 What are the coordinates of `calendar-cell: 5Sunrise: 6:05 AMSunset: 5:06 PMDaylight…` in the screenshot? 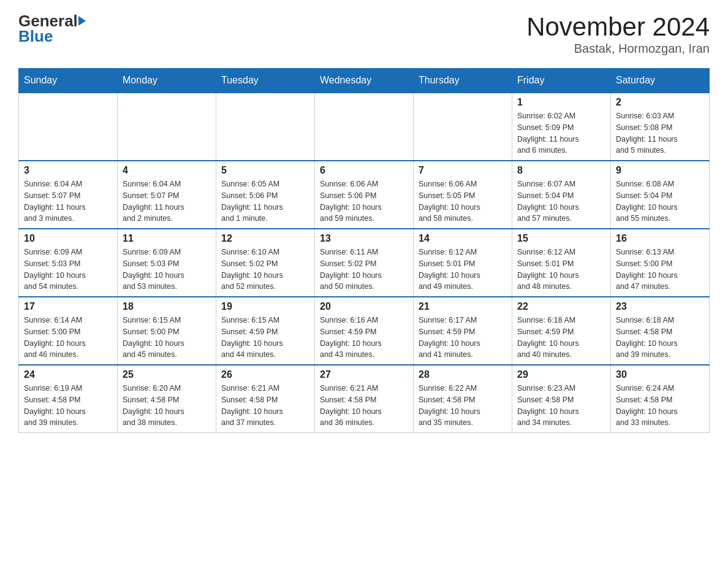 It's located at (266, 195).